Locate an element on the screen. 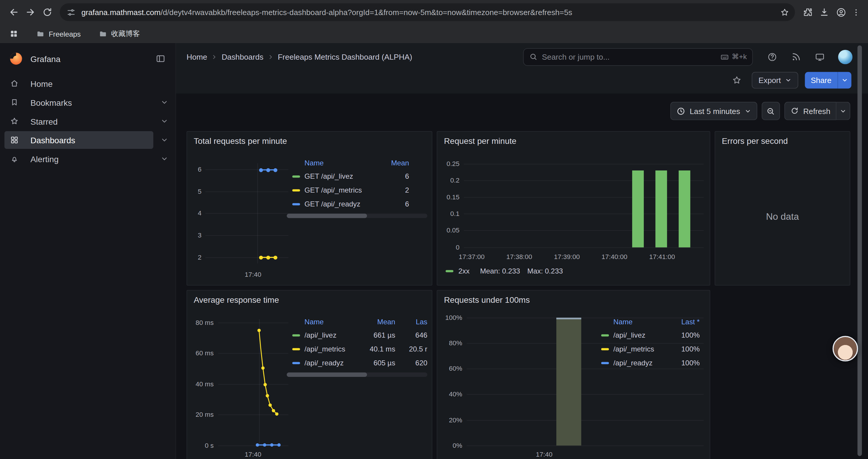 This screenshot has height=459, width=868. nav-item-starred: Starred is located at coordinates (88, 121).